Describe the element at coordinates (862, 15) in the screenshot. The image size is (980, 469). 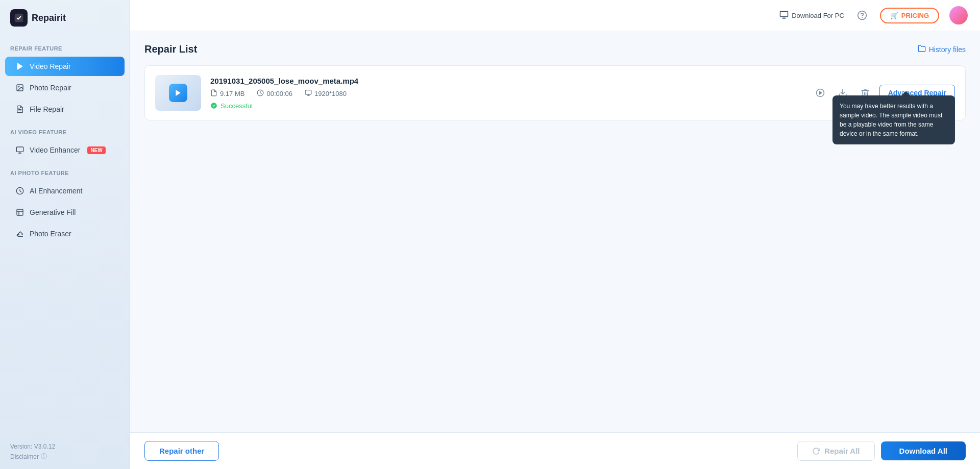
I see `help-button` at that location.